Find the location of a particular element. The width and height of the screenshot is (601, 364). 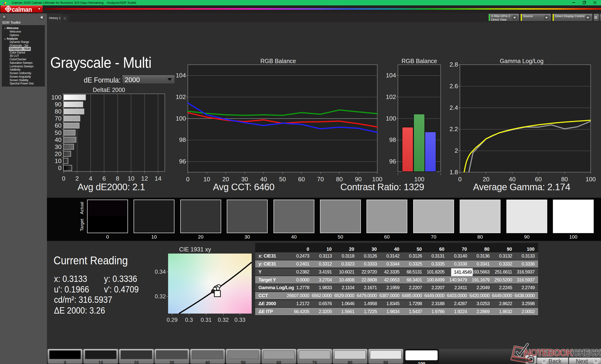

svg-text: 6 is located at coordinates (104, 178).